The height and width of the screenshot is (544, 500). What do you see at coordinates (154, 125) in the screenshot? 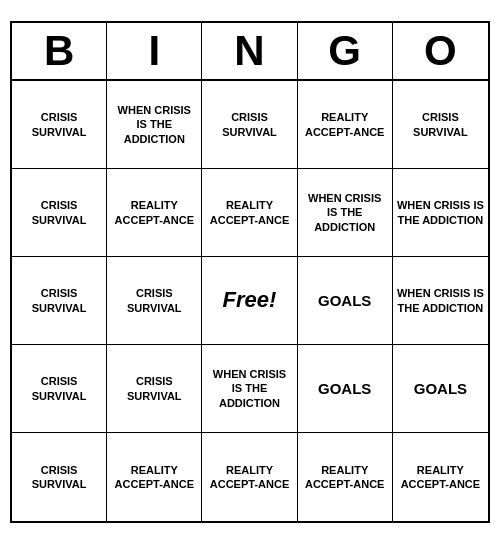
I see `bingo-cell-0-1: WHEN CRISIS IS THE ADDICTION` at bounding box center [154, 125].